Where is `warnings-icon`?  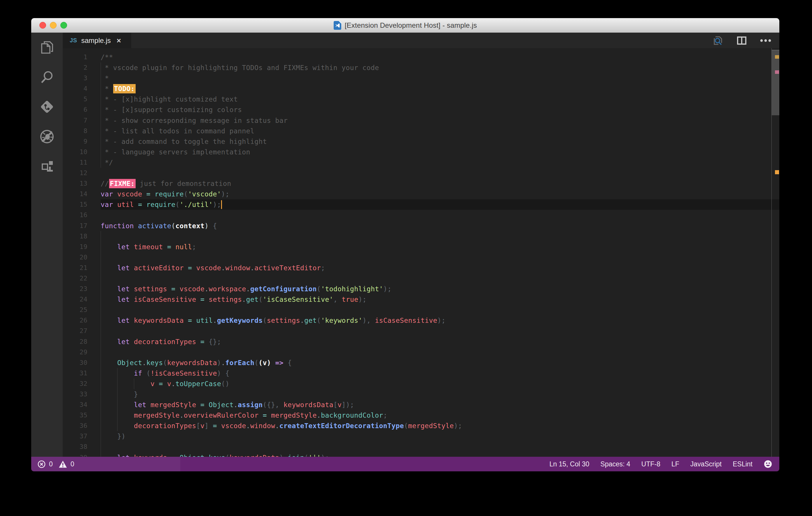
warnings-icon is located at coordinates (63, 464).